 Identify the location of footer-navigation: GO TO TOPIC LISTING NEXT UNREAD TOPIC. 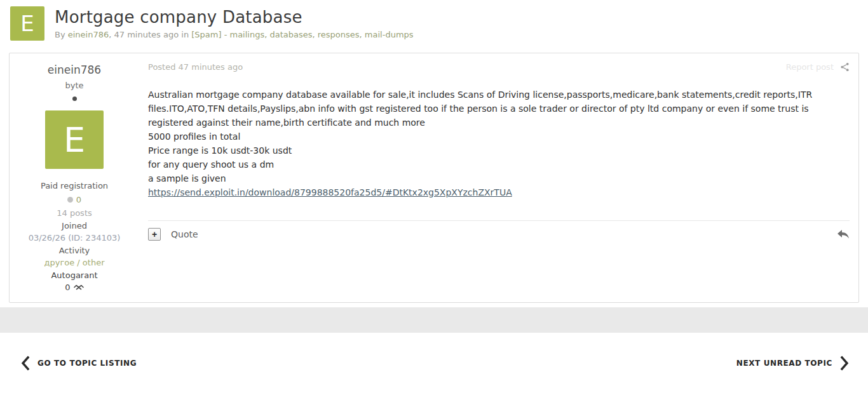
(435, 363).